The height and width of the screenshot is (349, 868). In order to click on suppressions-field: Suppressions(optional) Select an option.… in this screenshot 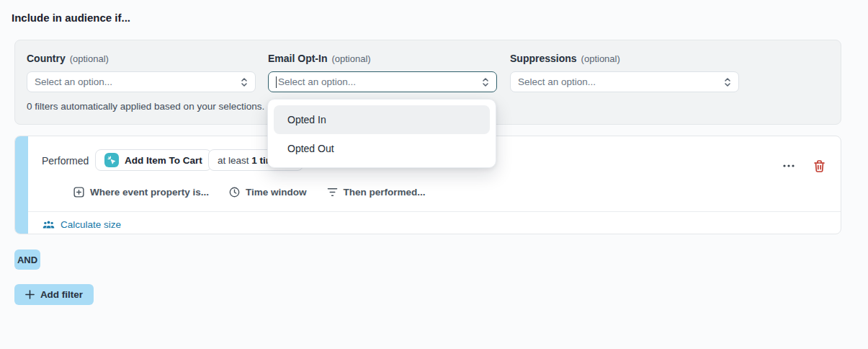, I will do `click(625, 72)`.